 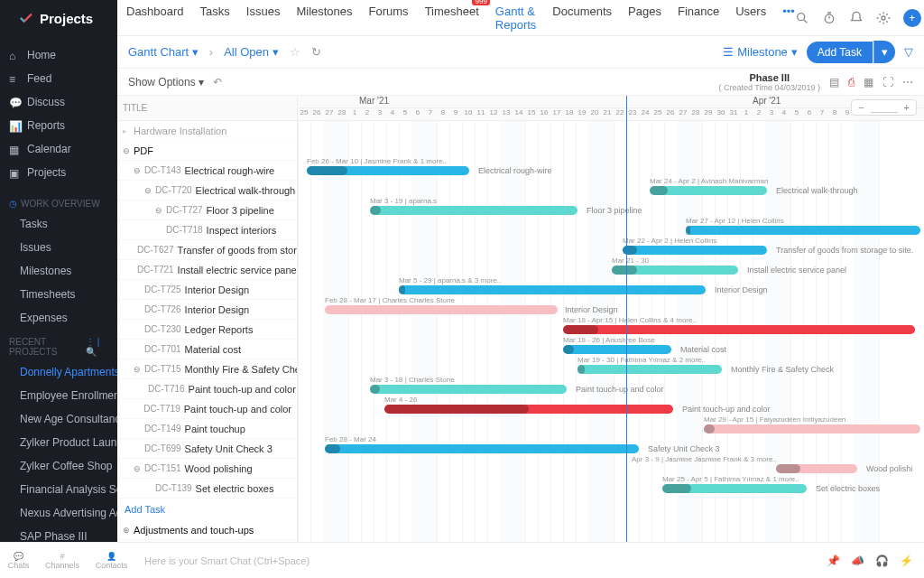 I want to click on nav-users: Users, so click(x=751, y=18).